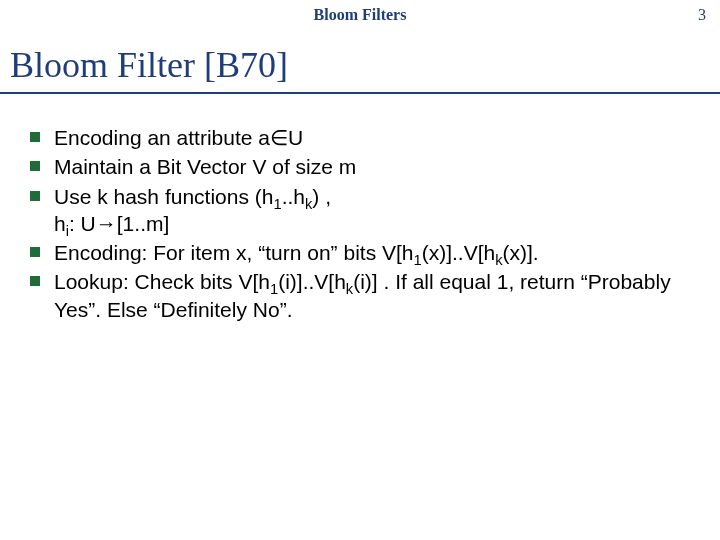 The width and height of the screenshot is (720, 540). Describe the element at coordinates (360, 17) in the screenshot. I see `slide-header: Bloom Filters 3` at that location.